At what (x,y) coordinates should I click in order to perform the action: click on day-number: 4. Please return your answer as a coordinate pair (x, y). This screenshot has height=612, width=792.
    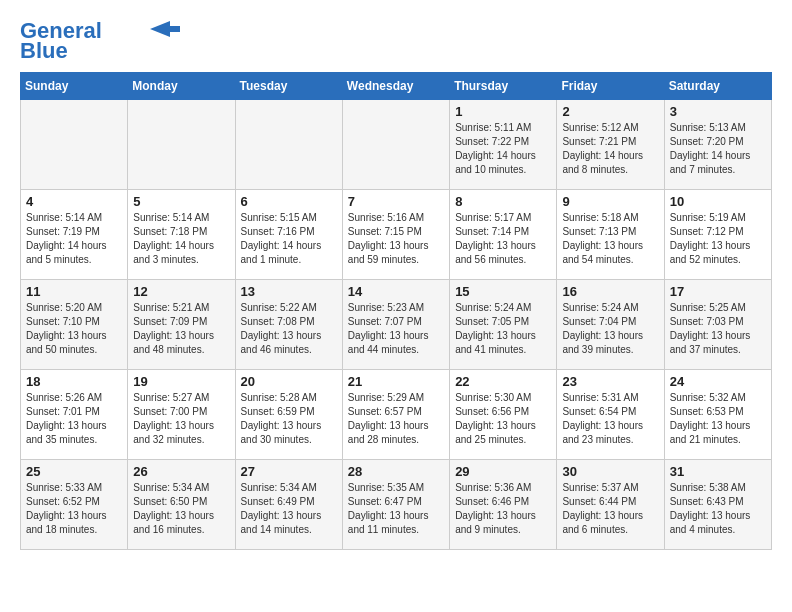
    Looking at the image, I should click on (74, 202).